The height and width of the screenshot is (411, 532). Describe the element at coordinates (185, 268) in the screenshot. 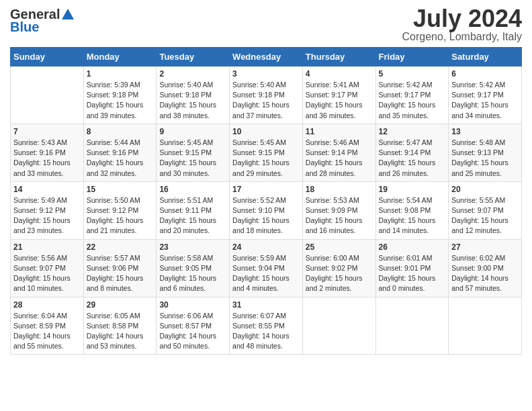

I see `sunset: Sunset: 9:05 PM` at that location.